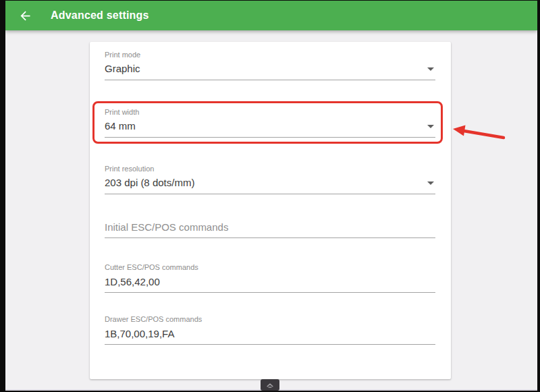 This screenshot has height=392, width=540. Describe the element at coordinates (25, 16) in the screenshot. I see `back-button` at that location.